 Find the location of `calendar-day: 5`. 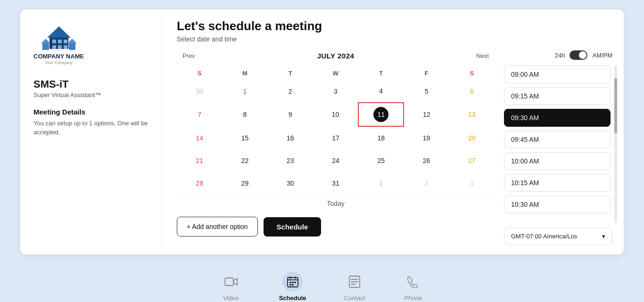

calendar-day: 5 is located at coordinates (426, 91).